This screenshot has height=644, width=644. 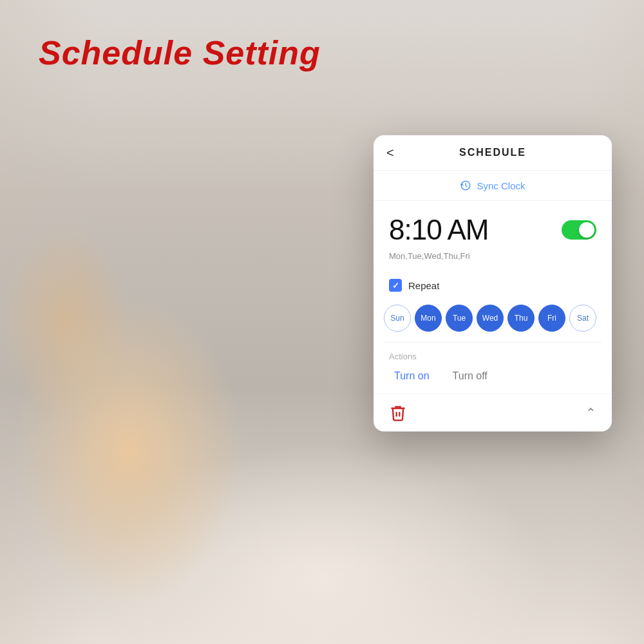 What do you see at coordinates (397, 318) in the screenshot?
I see `day-pill-sun: Sun` at bounding box center [397, 318].